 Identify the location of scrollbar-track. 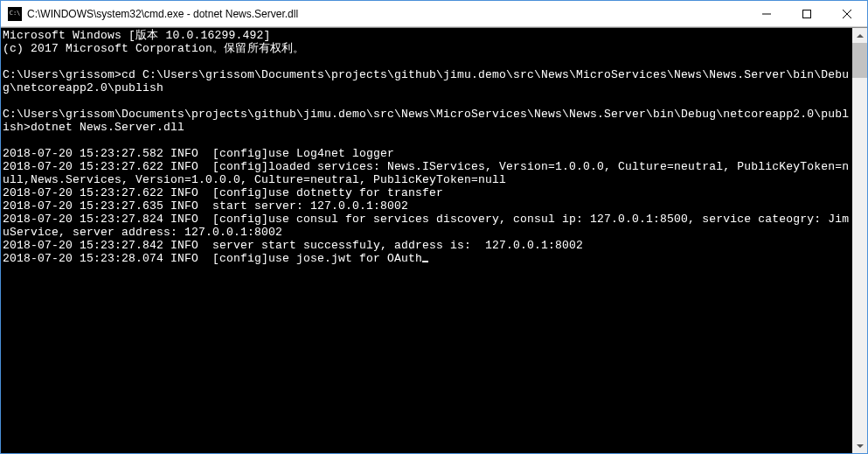
(860, 241).